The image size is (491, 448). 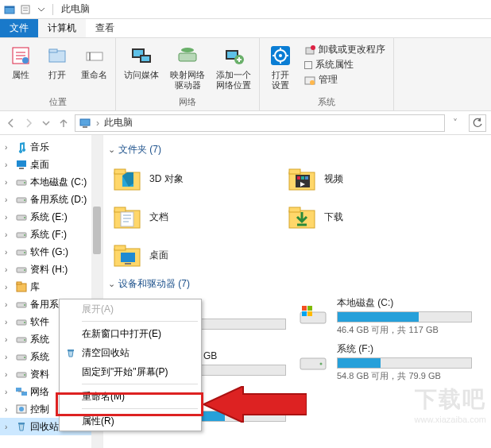 What do you see at coordinates (141, 68) in the screenshot?
I see `ribbon-media-button: 访问媒体` at bounding box center [141, 68].